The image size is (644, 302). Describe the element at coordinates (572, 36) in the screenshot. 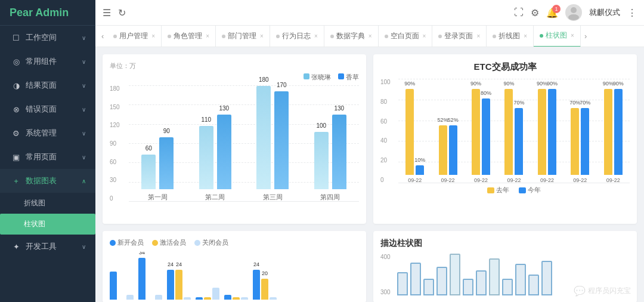

I see `tab-close-barchart: ×` at that location.